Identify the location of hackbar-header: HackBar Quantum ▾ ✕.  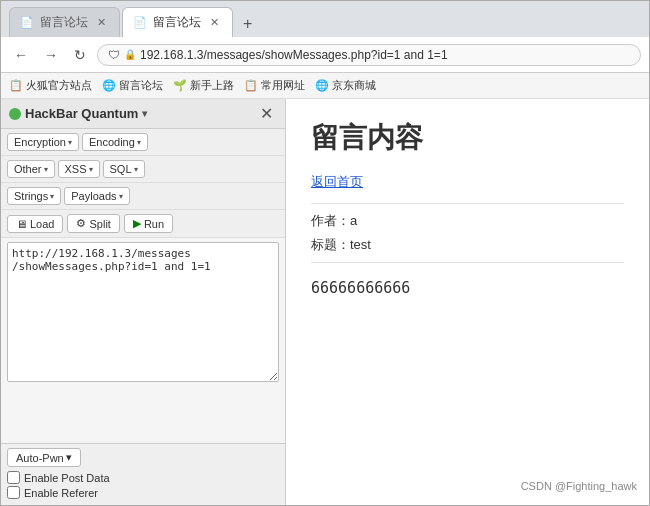
(143, 114).